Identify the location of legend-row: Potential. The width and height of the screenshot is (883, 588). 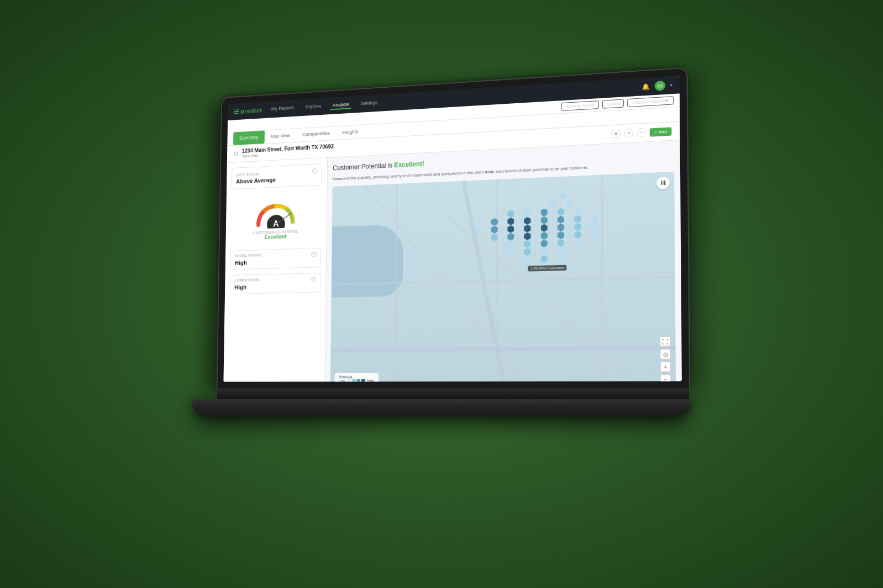
(356, 377).